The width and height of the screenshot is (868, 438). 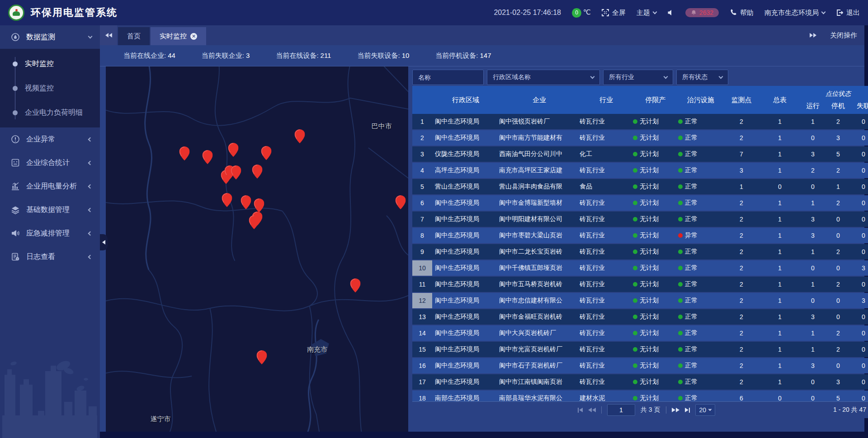 What do you see at coordinates (795, 13) in the screenshot?
I see `organization-dropdown: 南充市生态环境局` at bounding box center [795, 13].